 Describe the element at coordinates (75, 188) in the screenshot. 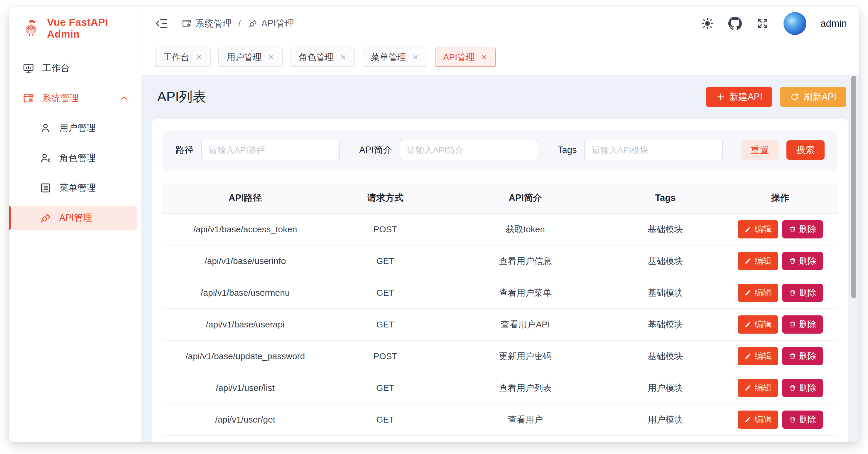

I see `sidebar-item-menus: 菜单管理` at that location.